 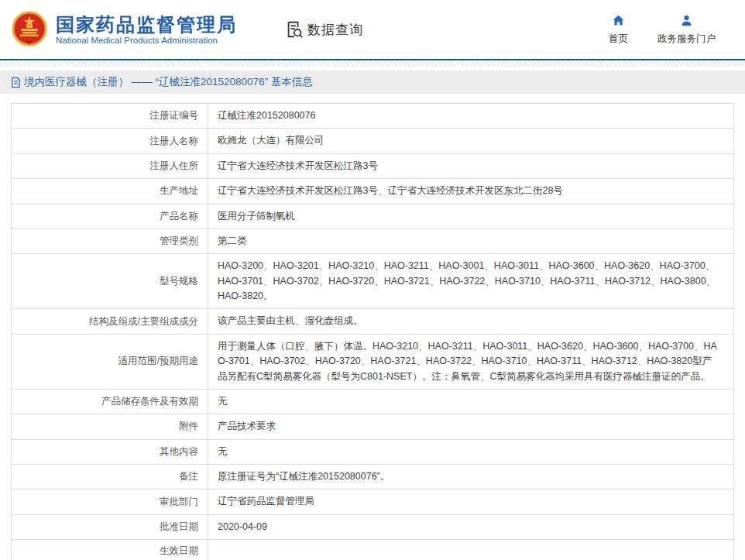 What do you see at coordinates (110, 452) in the screenshot?
I see `row-label: 其他内容` at bounding box center [110, 452].